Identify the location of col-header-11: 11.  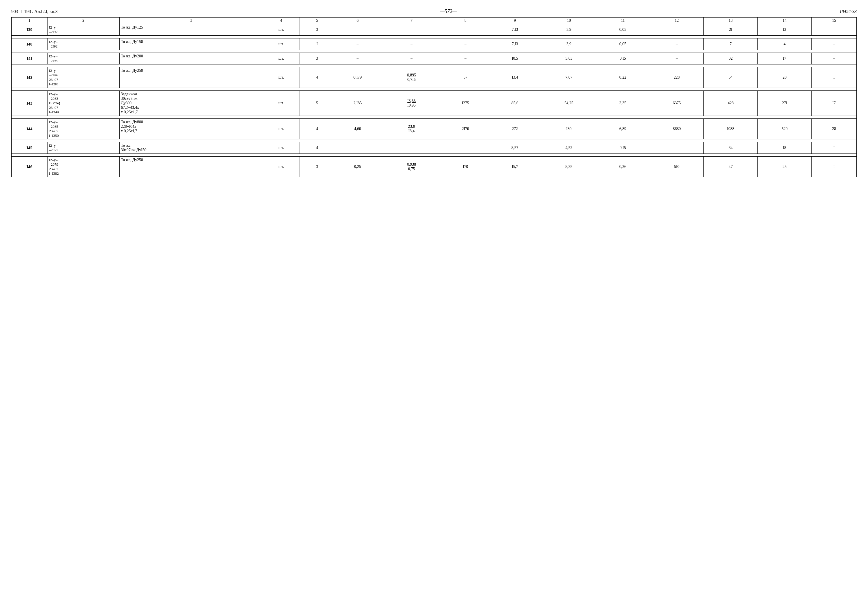
(623, 21).